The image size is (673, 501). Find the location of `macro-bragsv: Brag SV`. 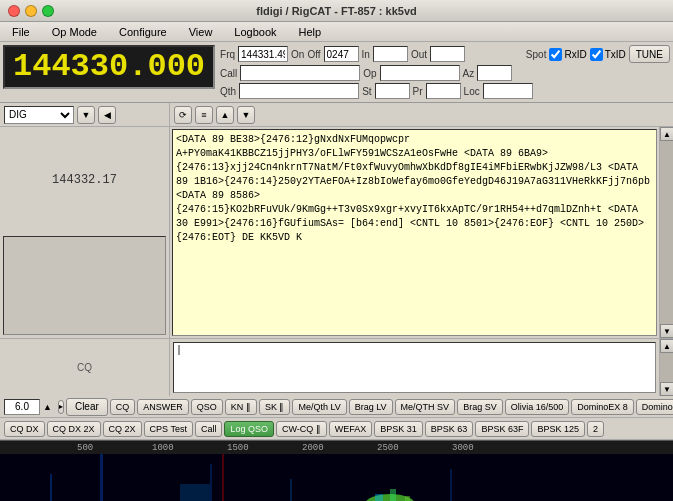

macro-bragsv: Brag SV is located at coordinates (480, 407).